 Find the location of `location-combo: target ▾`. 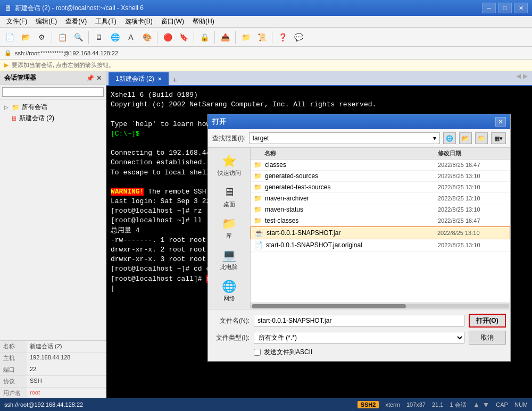

location-combo: target ▾ is located at coordinates (345, 138).